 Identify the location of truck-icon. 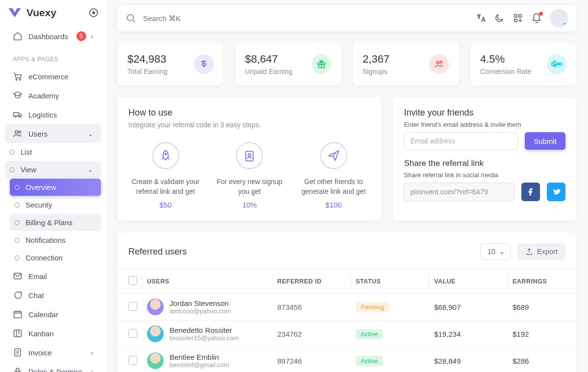
(18, 115).